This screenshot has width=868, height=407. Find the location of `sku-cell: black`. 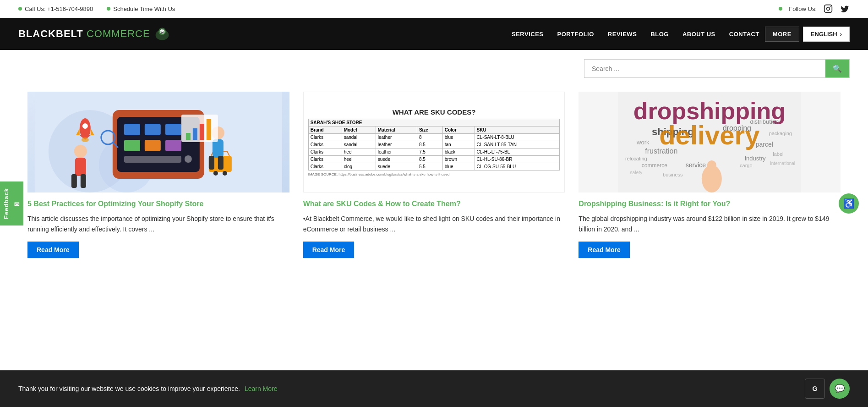

sku-cell: black is located at coordinates (459, 152).